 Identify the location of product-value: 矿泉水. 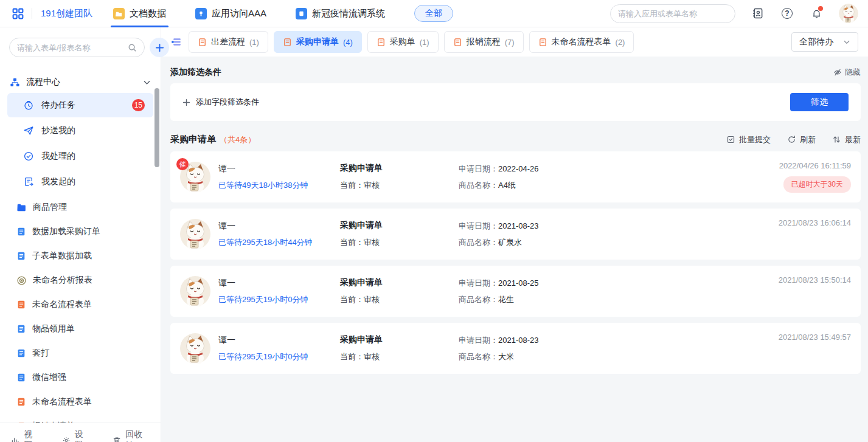
(510, 242).